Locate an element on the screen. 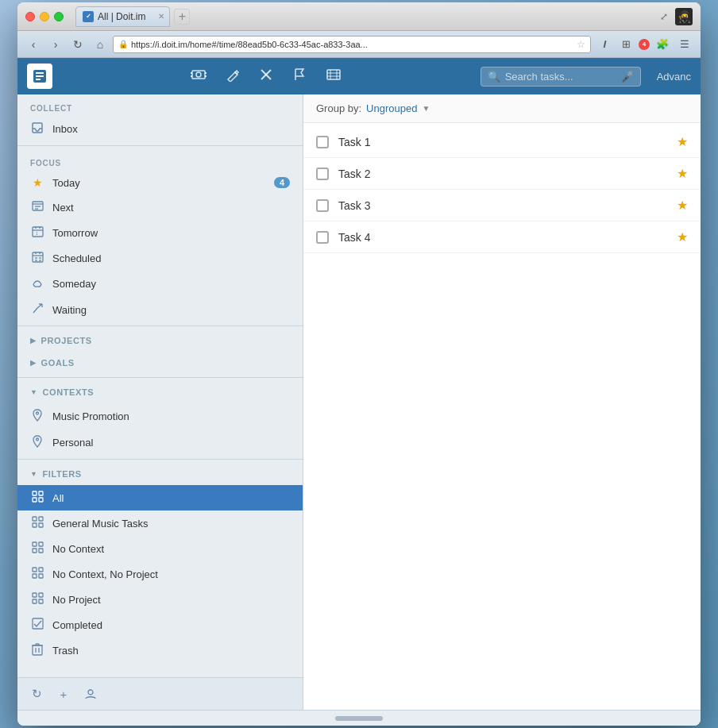 The width and height of the screenshot is (718, 728). sidebar-item-waiting: Waiting is located at coordinates (160, 310).